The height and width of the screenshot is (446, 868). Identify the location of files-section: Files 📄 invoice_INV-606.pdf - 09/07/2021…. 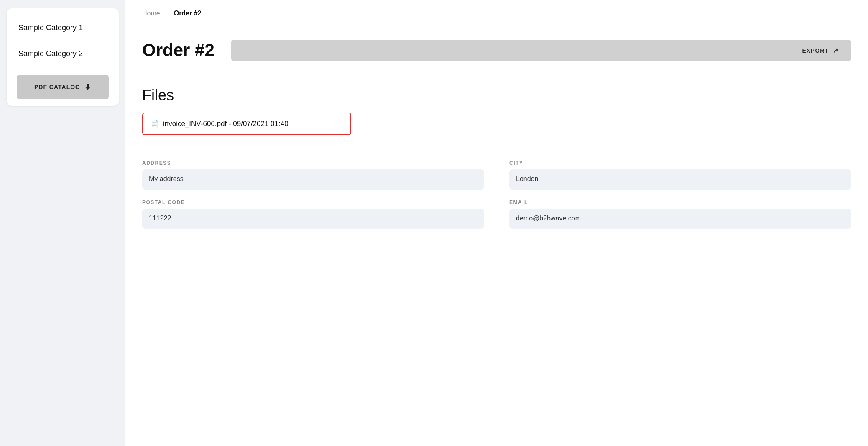
(497, 111).